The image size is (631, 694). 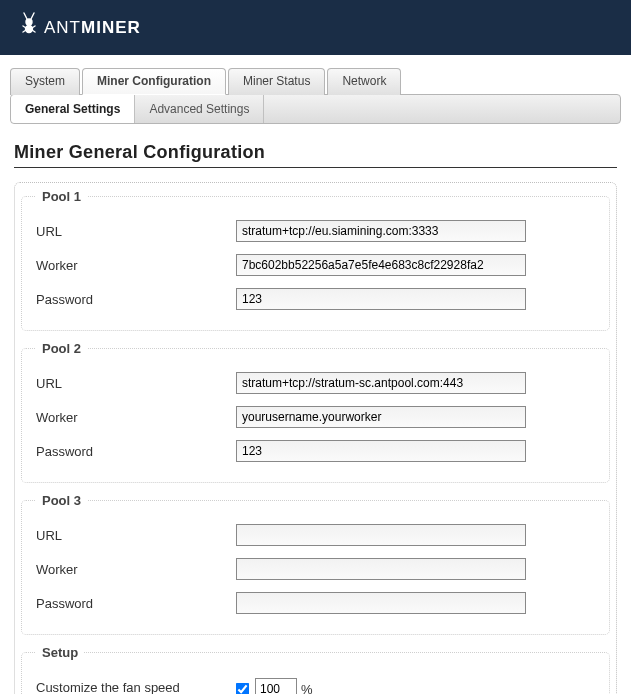 I want to click on subtab-general-settings: General Settings, so click(x=73, y=109).